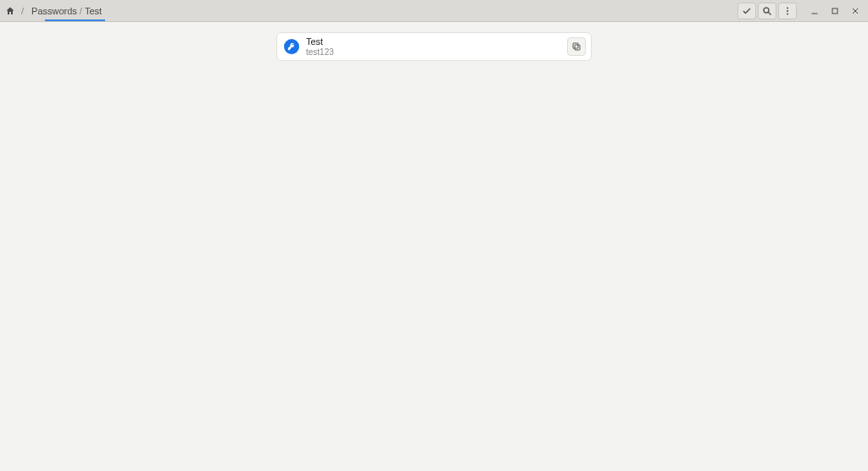 This screenshot has width=868, height=471. I want to click on header-actions, so click(803, 10).